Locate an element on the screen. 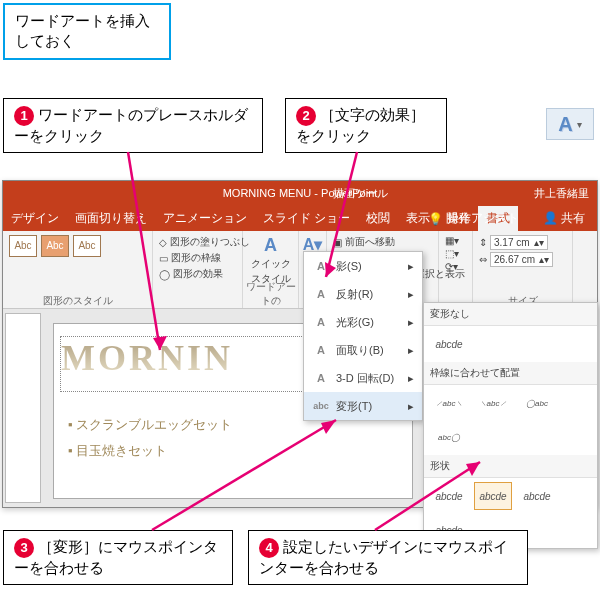 The width and height of the screenshot is (600, 602). wordart-text: MORNIN is located at coordinates (147, 358).